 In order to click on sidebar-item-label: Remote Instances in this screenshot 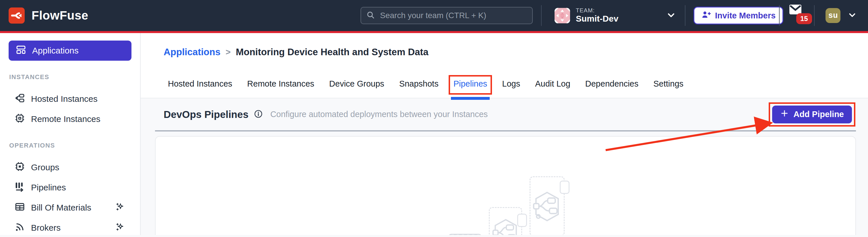, I will do `click(66, 119)`.